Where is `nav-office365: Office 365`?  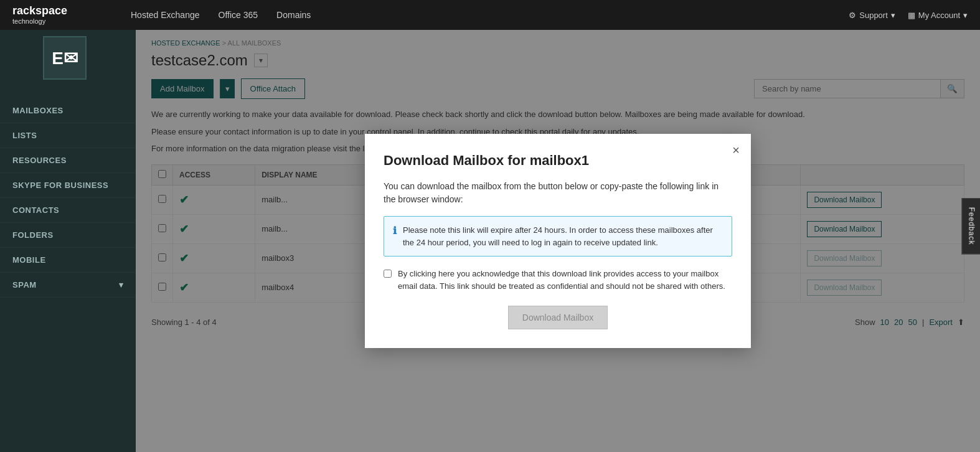
nav-office365: Office 365 is located at coordinates (238, 15).